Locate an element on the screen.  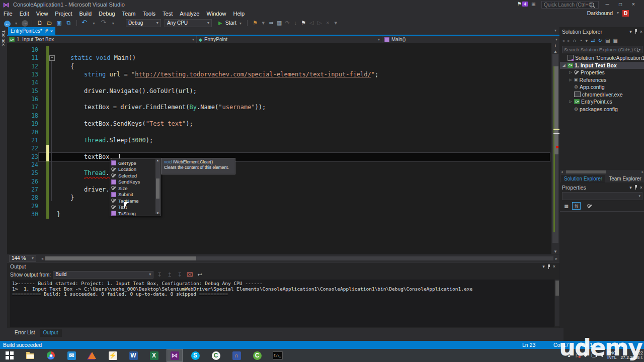
sync-active-document-icon: ⇄ is located at coordinates (593, 40).